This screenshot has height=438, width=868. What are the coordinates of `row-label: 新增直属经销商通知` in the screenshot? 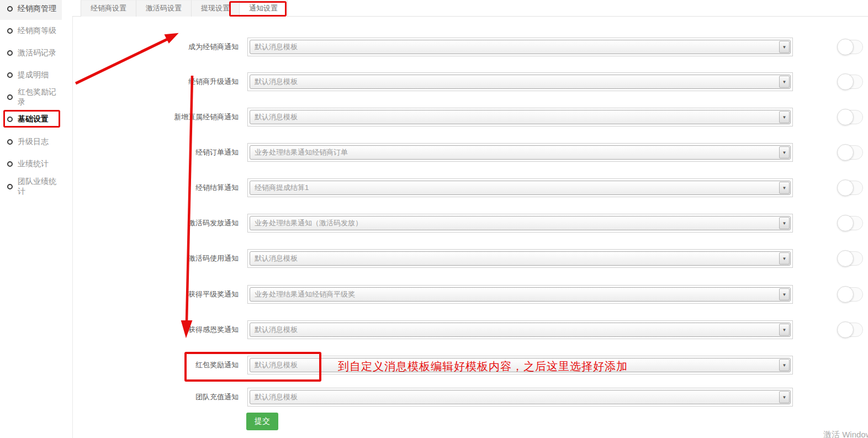 It's located at (197, 117).